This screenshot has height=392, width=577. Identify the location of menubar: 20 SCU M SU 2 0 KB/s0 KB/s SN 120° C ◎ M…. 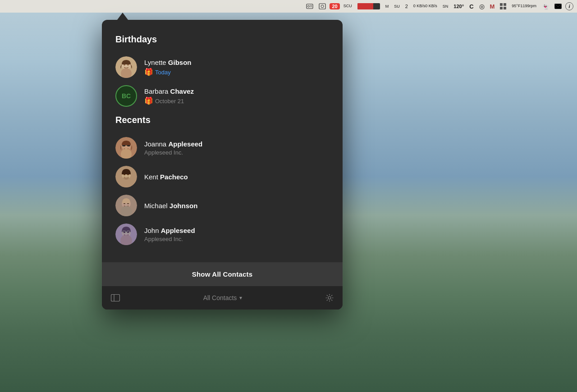
(288, 6).